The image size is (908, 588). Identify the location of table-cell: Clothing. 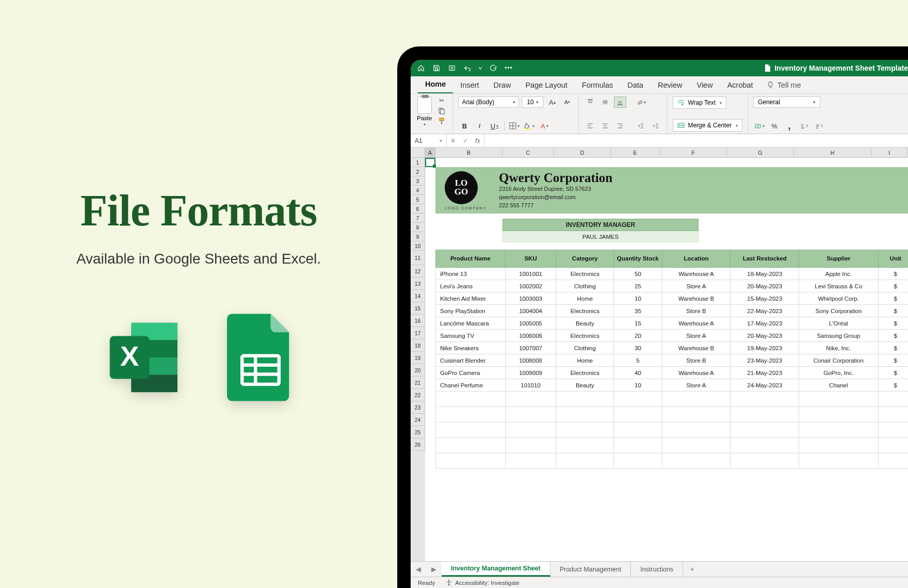
(585, 286).